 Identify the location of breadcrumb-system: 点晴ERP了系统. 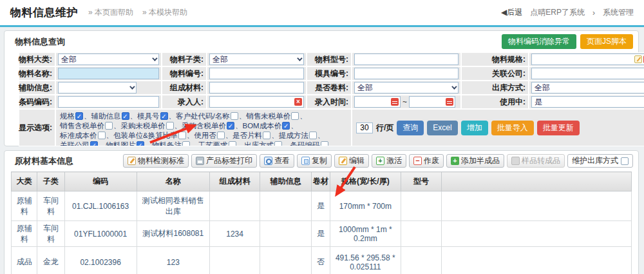
(558, 13).